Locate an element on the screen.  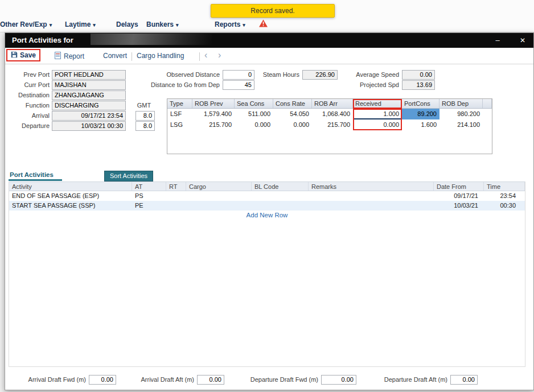
bunker-cell-sea-cons: 511.000 is located at coordinates (254, 114).